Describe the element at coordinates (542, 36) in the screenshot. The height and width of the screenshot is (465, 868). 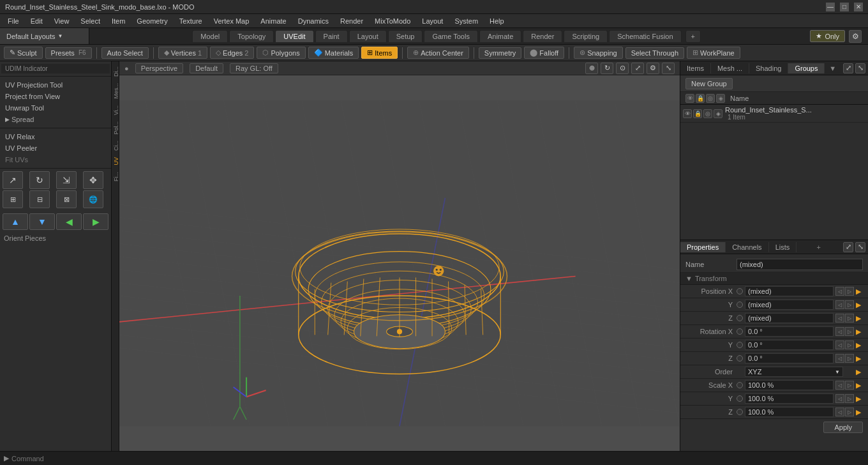
I see `tab-render: Render` at that location.